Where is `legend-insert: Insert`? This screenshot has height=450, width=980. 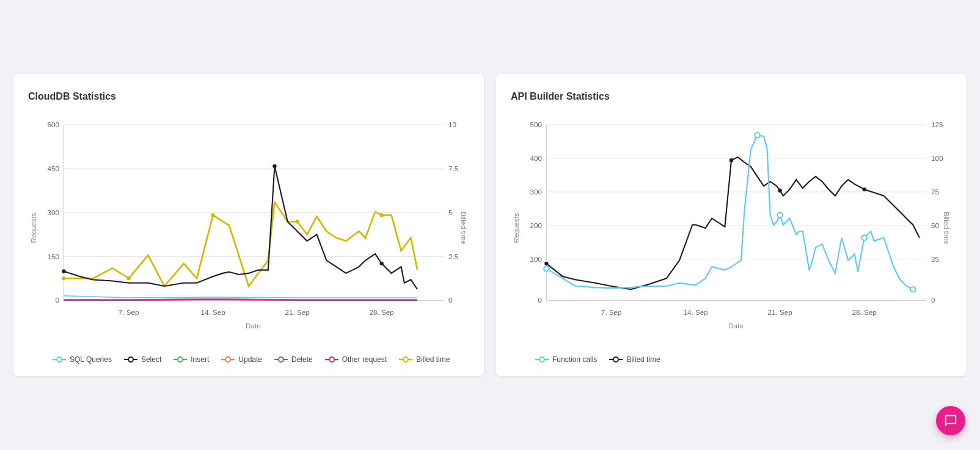 legend-insert: Insert is located at coordinates (191, 360).